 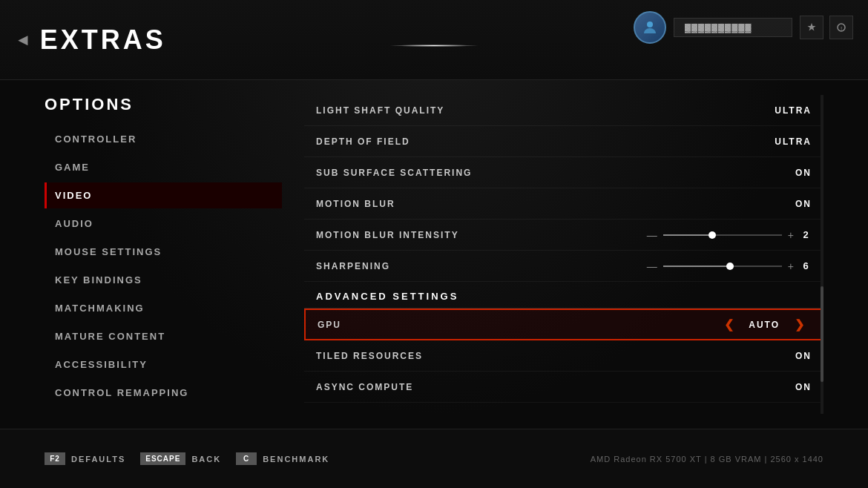 What do you see at coordinates (564, 325) in the screenshot?
I see `setting-gpu: GPU ❮ AUTO ❯` at bounding box center [564, 325].